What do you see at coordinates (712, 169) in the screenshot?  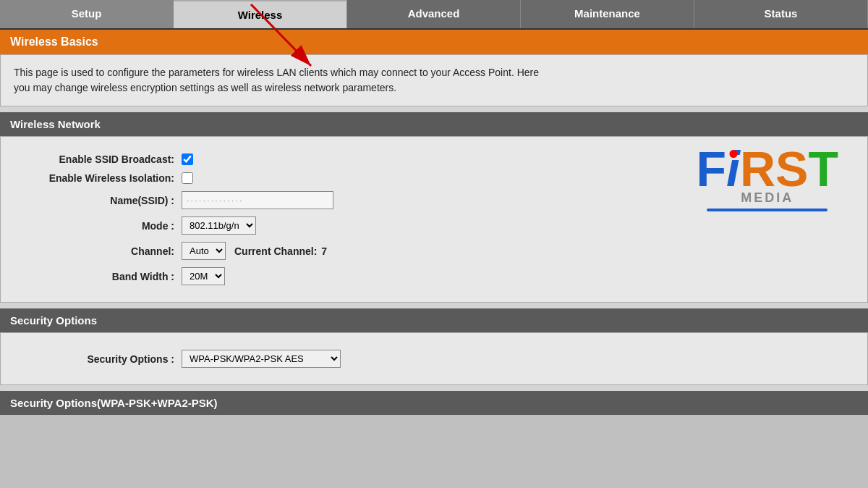 I see `logo-letter-F: F` at bounding box center [712, 169].